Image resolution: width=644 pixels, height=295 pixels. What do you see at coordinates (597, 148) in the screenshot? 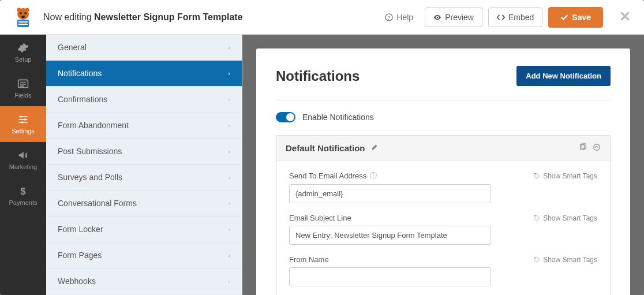
I see `collapse-icon` at bounding box center [597, 148].